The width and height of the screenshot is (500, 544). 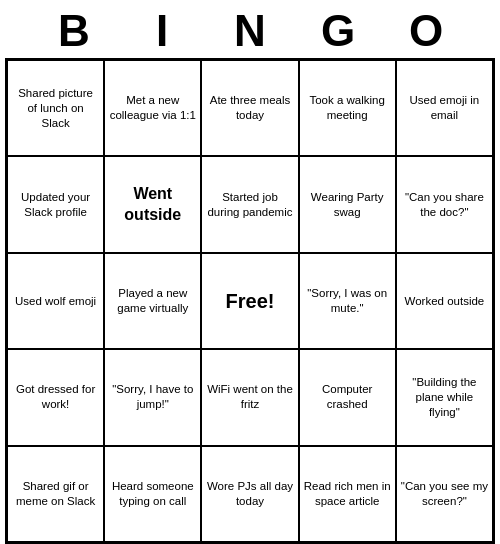 I want to click on bingo-cell-14: Worked outside, so click(x=444, y=301).